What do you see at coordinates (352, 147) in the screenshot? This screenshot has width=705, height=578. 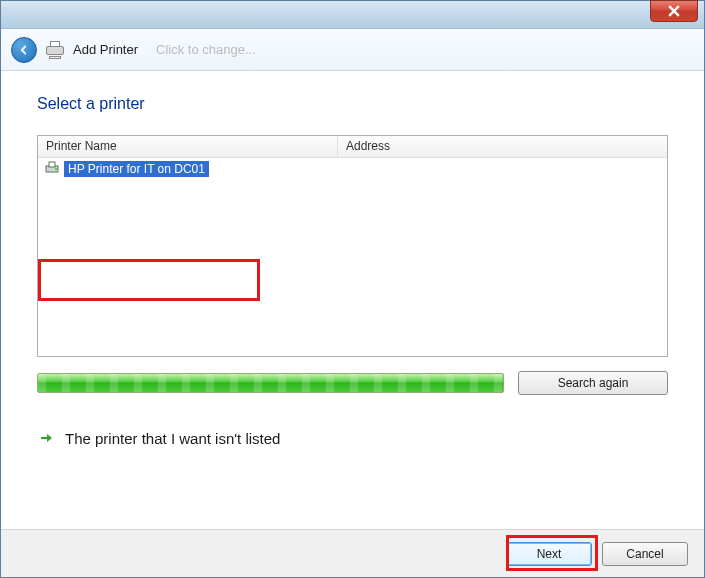 I see `list-header: Printer Name Address` at bounding box center [352, 147].